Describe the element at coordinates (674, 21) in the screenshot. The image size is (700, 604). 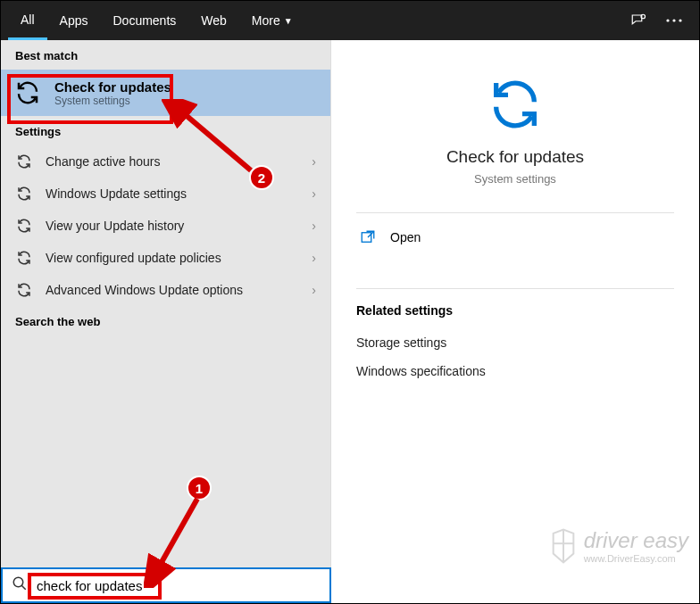
I see `more-options-icon` at that location.